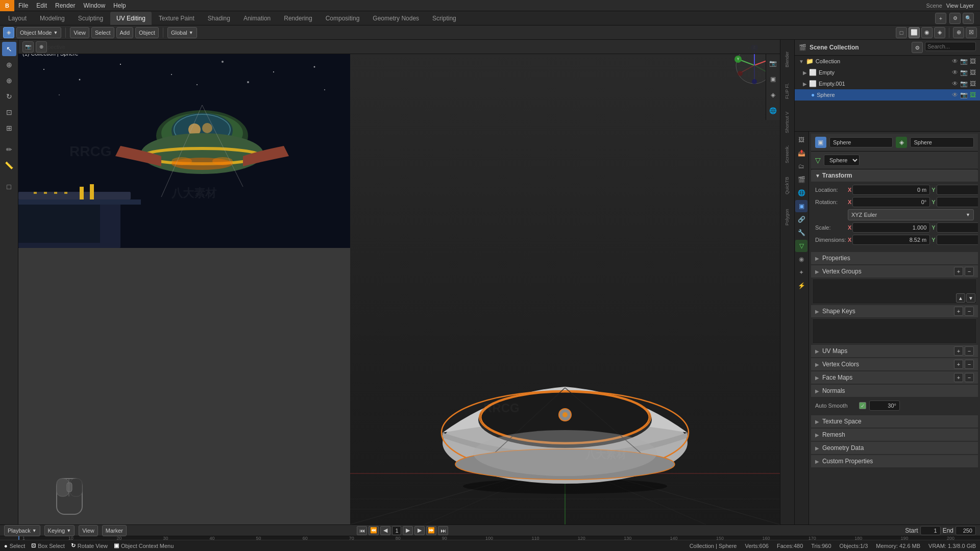  I want to click on render-icon-empty: 🖼, so click(973, 72).